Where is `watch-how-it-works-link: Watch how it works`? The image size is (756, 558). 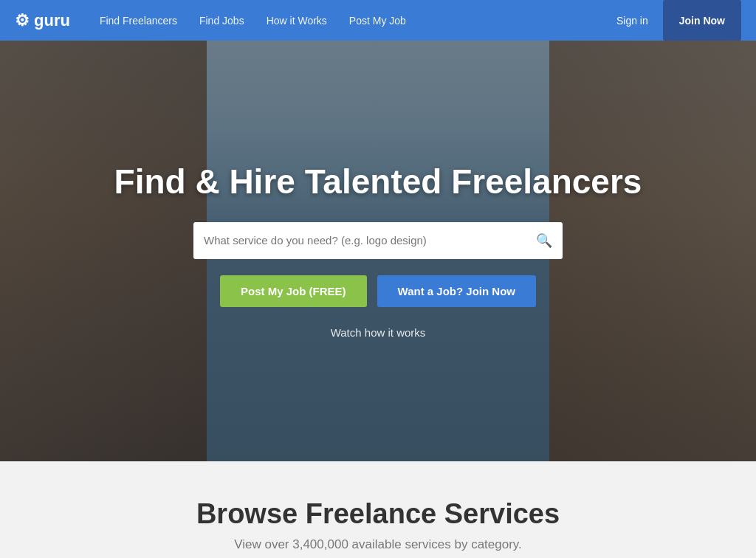 watch-how-it-works-link: Watch how it works is located at coordinates (378, 332).